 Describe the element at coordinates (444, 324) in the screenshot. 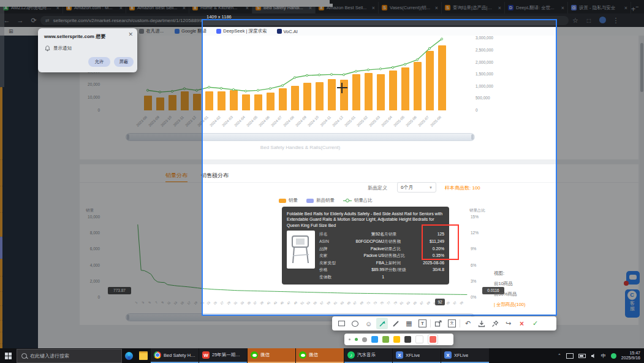

I see `annotation-toolbar: ☺ ▦ T 文 ↶ ↪ × ✓` at that location.